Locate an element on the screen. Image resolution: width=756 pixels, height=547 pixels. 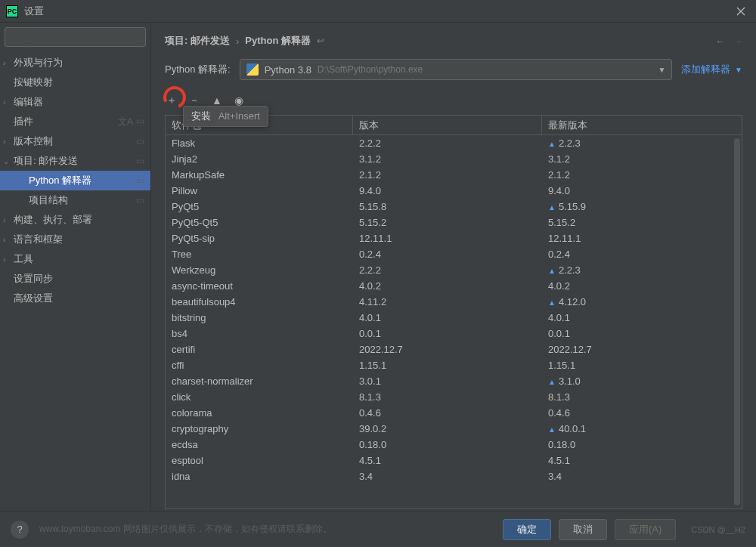
table-row: ecdsa0.18.00.18.0 is located at coordinates (454, 444).